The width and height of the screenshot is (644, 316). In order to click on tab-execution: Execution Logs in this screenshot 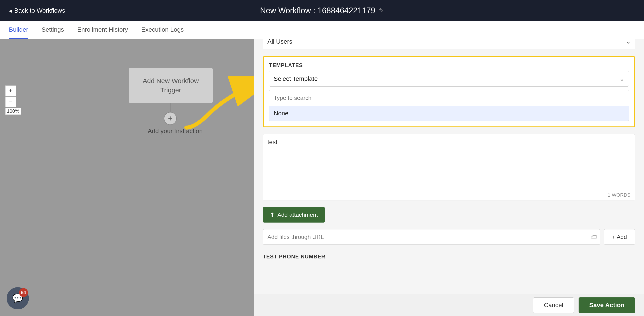, I will do `click(162, 30)`.